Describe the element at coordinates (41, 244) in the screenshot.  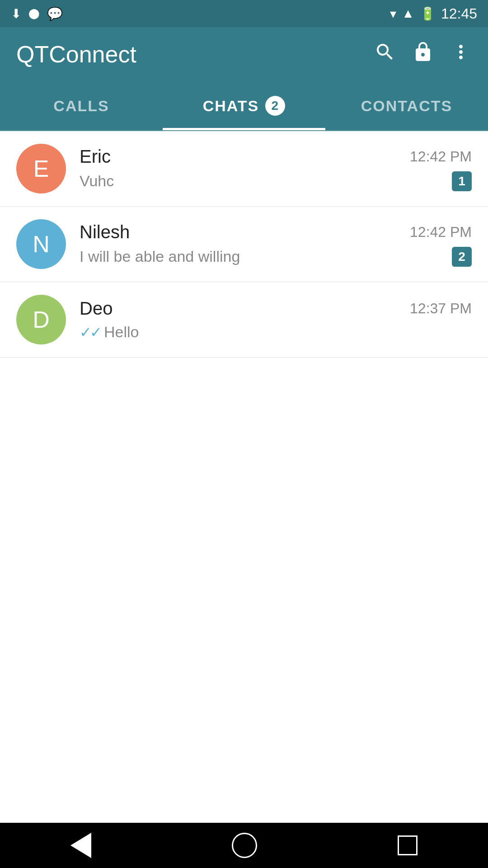
I see `avatar-initial-nilesh: N` at that location.